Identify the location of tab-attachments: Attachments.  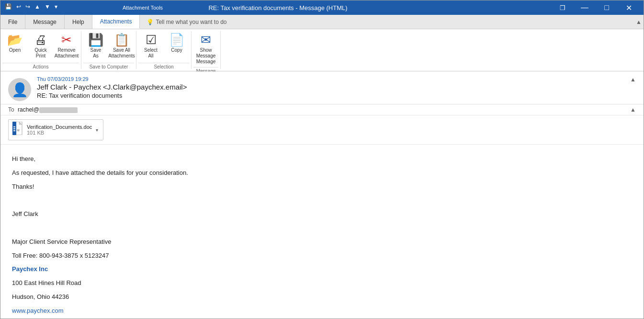
(116, 22).